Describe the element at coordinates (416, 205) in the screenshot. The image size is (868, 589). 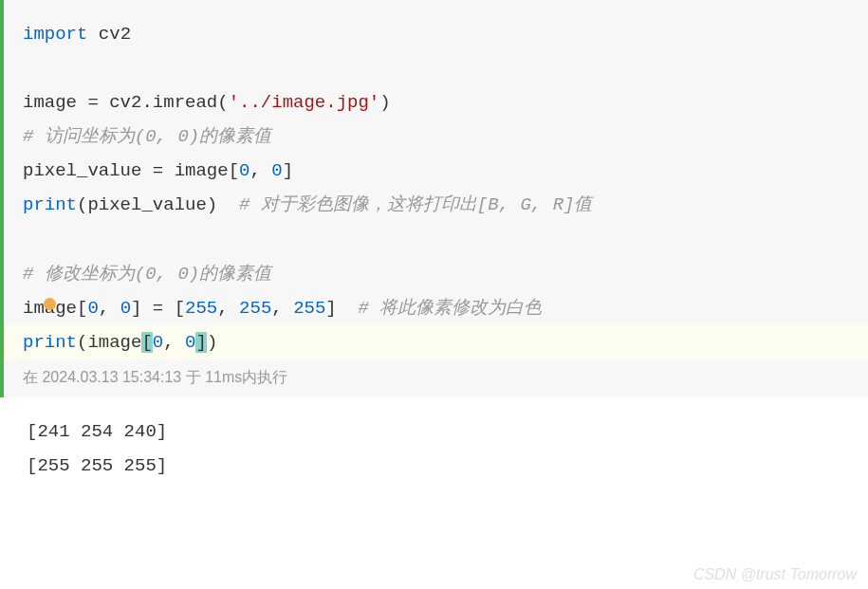
I see `comment: # 对于彩色图像，这将打印出[B, G, R]值` at that location.